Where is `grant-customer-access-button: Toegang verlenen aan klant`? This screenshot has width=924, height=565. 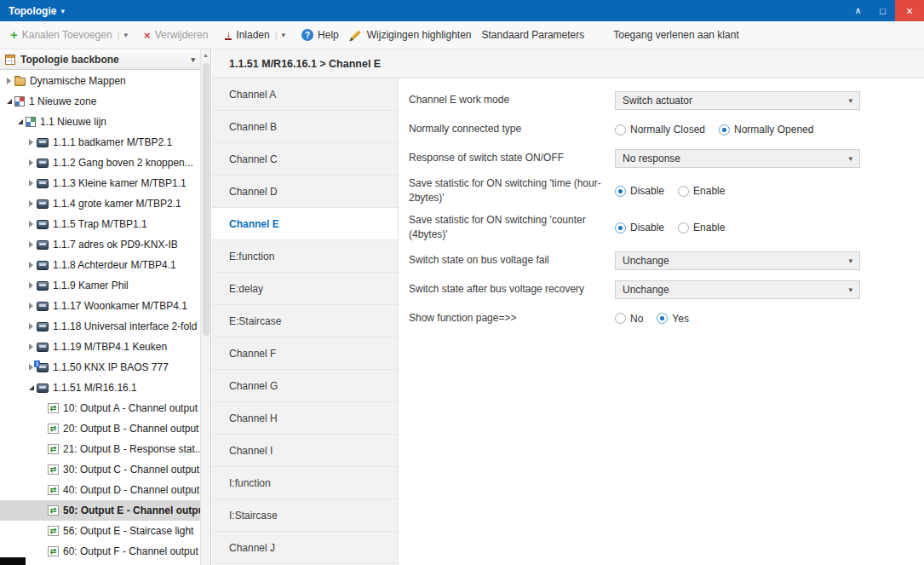
grant-customer-access-button: Toegang verlenen aan klant is located at coordinates (676, 35).